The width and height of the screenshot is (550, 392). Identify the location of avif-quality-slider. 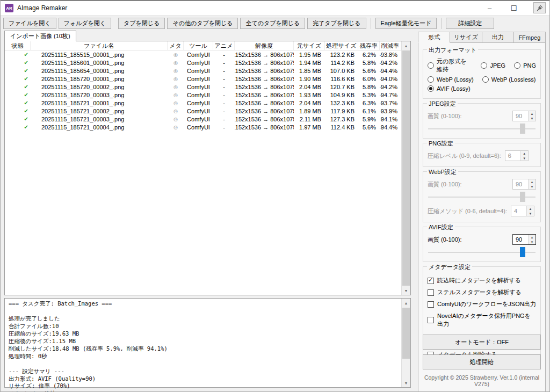
(482, 252).